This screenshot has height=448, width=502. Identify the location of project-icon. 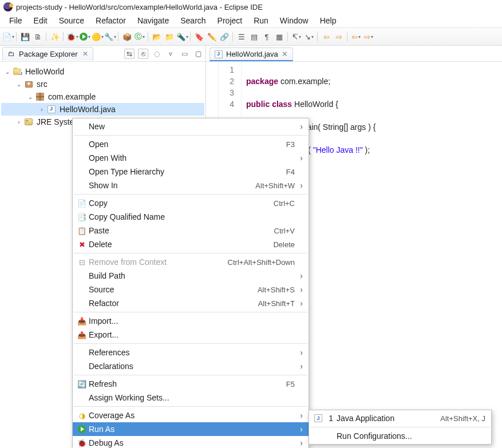
(17, 72).